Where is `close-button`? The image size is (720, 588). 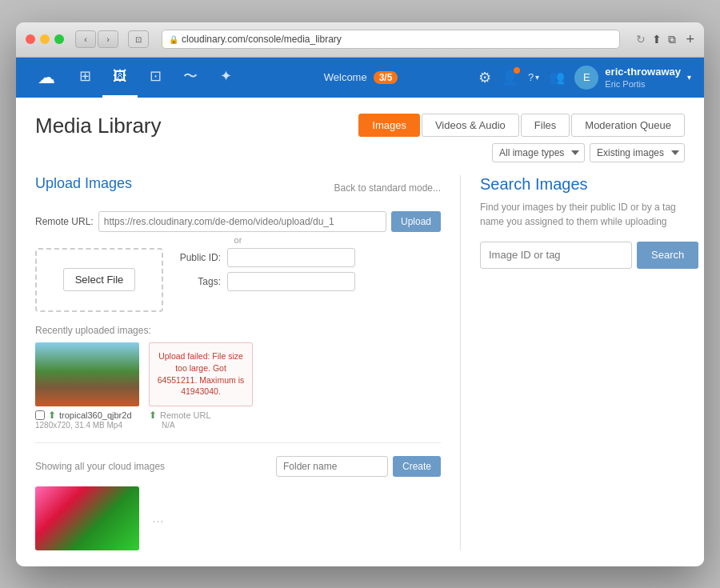 close-button is located at coordinates (30, 39).